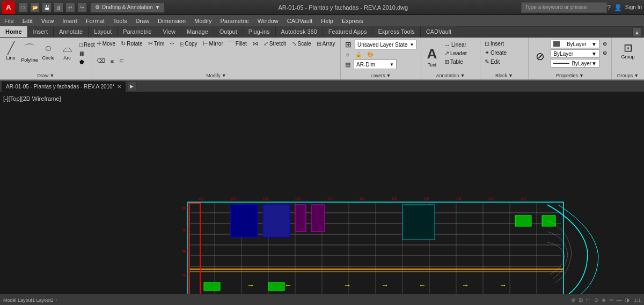 The width and height of the screenshot is (644, 305). What do you see at coordinates (604, 300) in the screenshot?
I see `osnap-icon: ◈` at bounding box center [604, 300].